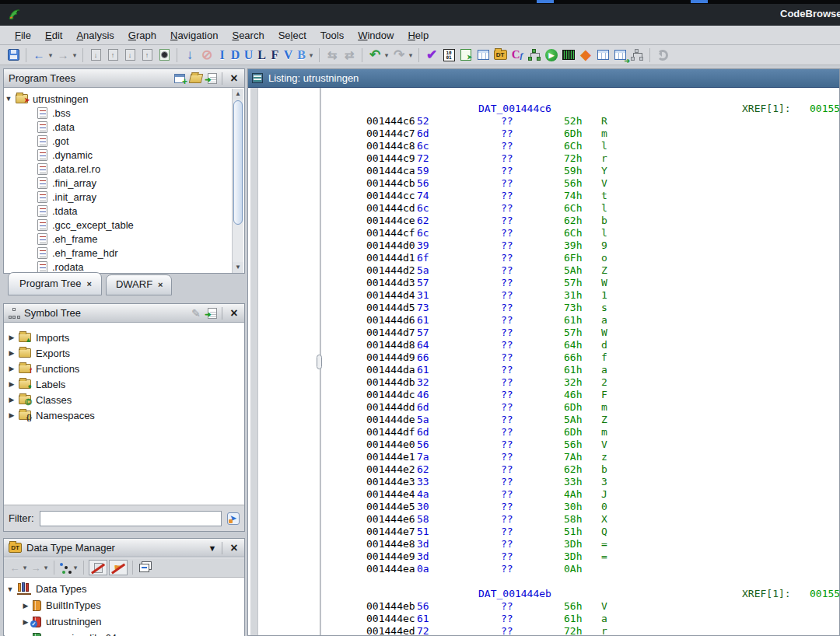  I want to click on listing-byte-row: 001444cd6c??6Chl, so click(544, 208).